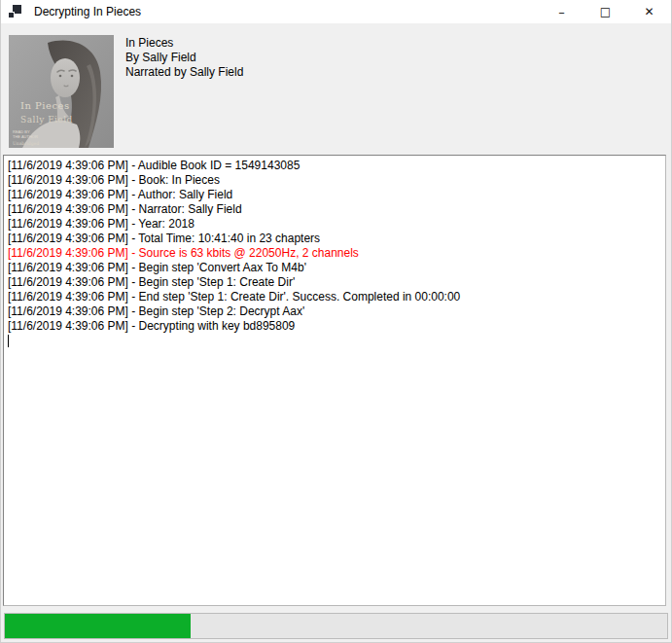 This screenshot has height=643, width=672. I want to click on text-caret, so click(8, 340).